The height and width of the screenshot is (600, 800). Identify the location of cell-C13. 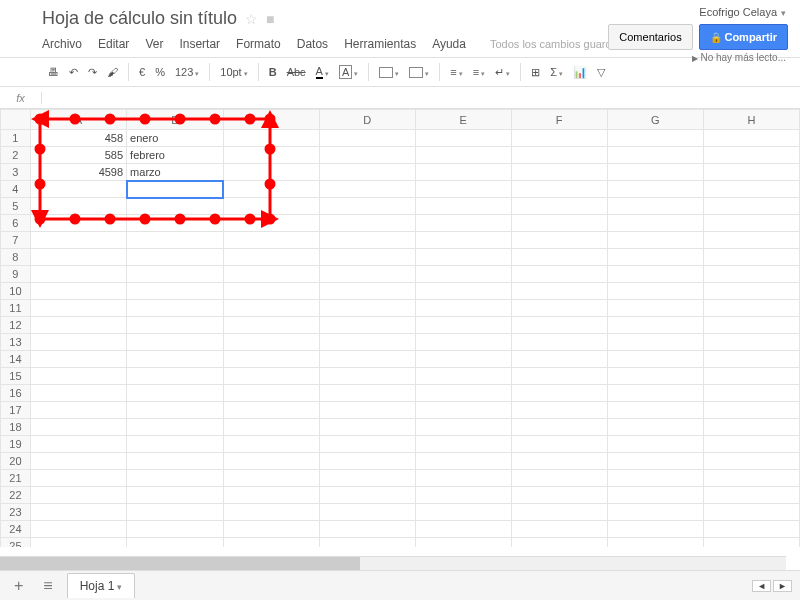
(271, 342).